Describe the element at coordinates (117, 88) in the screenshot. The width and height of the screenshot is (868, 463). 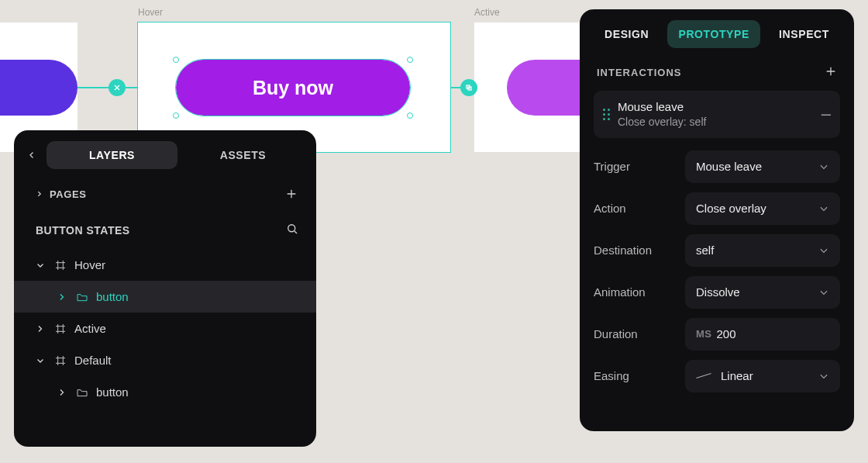
I see `connector-delete-icon` at that location.